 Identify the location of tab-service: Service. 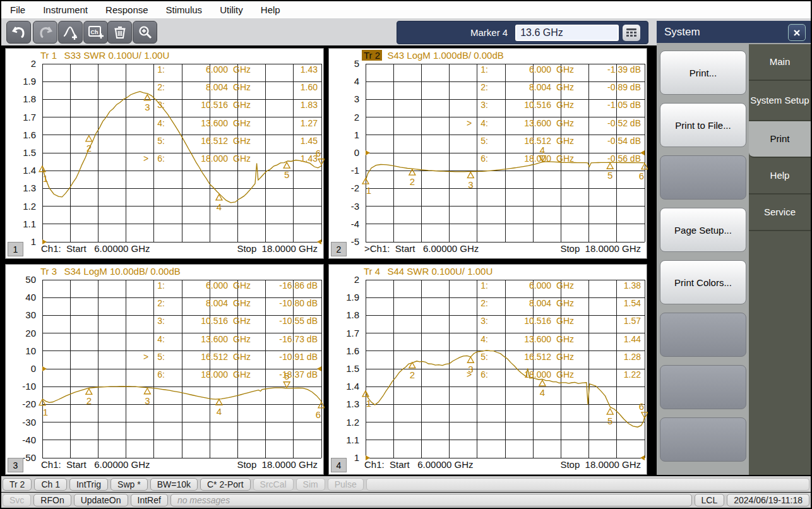
(780, 213).